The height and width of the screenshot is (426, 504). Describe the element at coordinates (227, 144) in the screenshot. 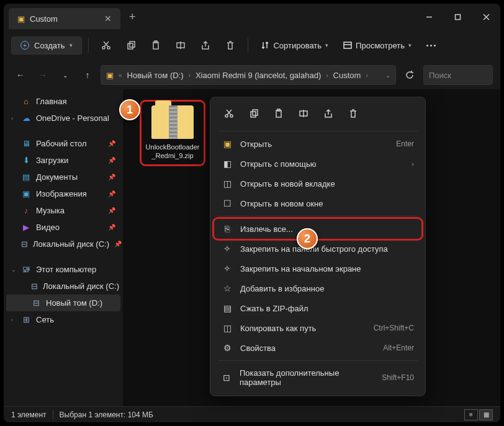

I see `folder-icon: ▣` at that location.